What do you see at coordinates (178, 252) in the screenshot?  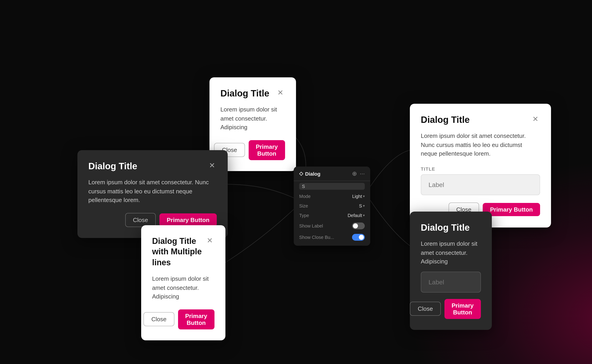 I see `dialog-title: Dialog Title with Multiple lines` at bounding box center [178, 252].